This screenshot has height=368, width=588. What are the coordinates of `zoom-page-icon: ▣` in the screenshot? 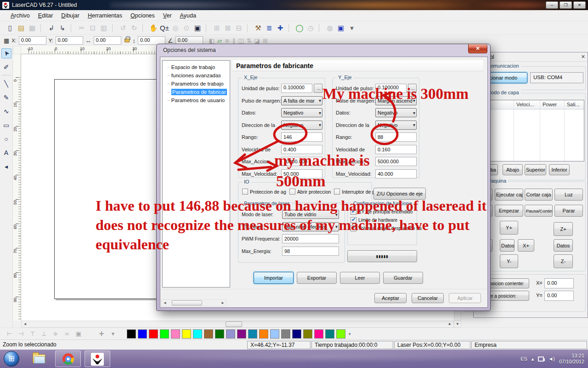 It's located at (198, 28).